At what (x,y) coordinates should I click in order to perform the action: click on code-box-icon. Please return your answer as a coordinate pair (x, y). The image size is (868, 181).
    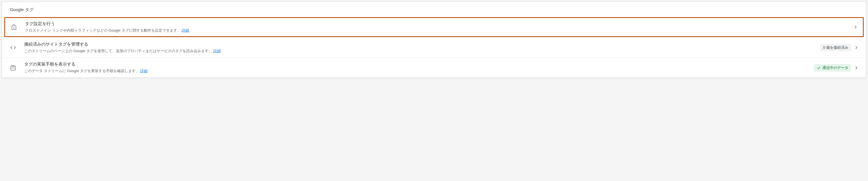
    Looking at the image, I should click on (17, 68).